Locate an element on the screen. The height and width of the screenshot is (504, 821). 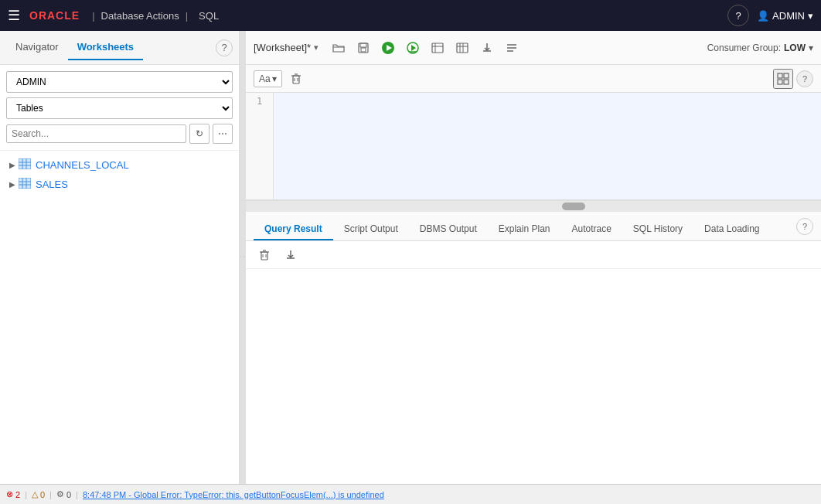
left-panel-tabs: Navigator Worksheets ? is located at coordinates (119, 48).